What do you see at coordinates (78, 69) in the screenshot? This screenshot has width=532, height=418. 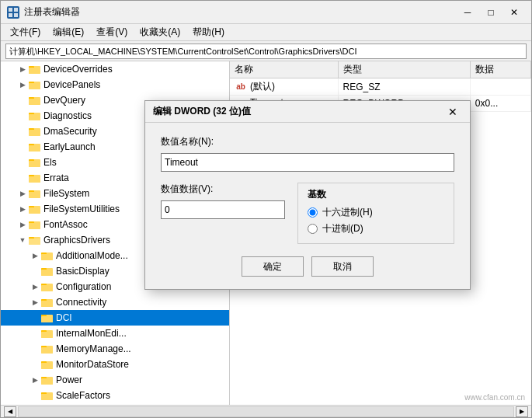 I see `tree-label: DeviceOverrides` at bounding box center [78, 69].